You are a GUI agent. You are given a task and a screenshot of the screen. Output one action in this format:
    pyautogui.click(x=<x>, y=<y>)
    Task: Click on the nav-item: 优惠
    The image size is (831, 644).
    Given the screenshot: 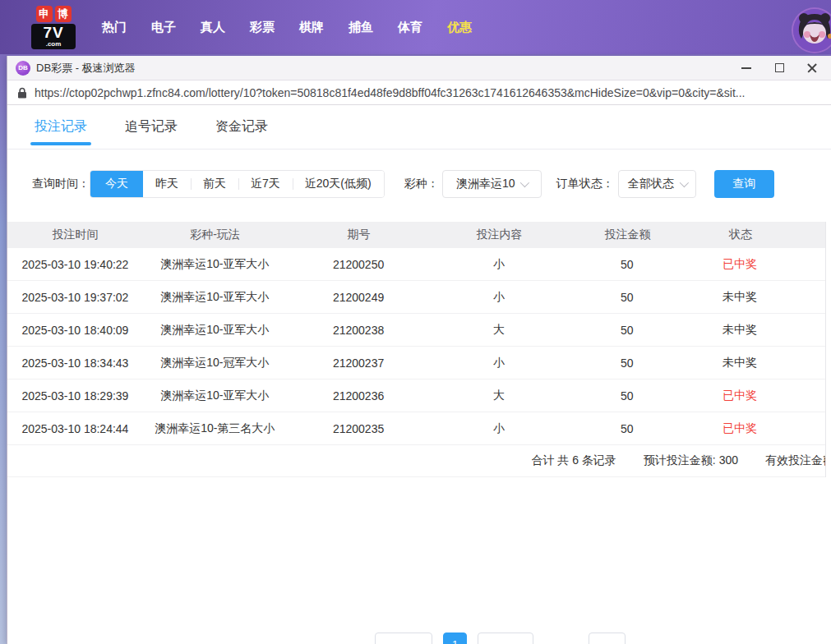 What is the action you would take?
    pyautogui.click(x=459, y=28)
    